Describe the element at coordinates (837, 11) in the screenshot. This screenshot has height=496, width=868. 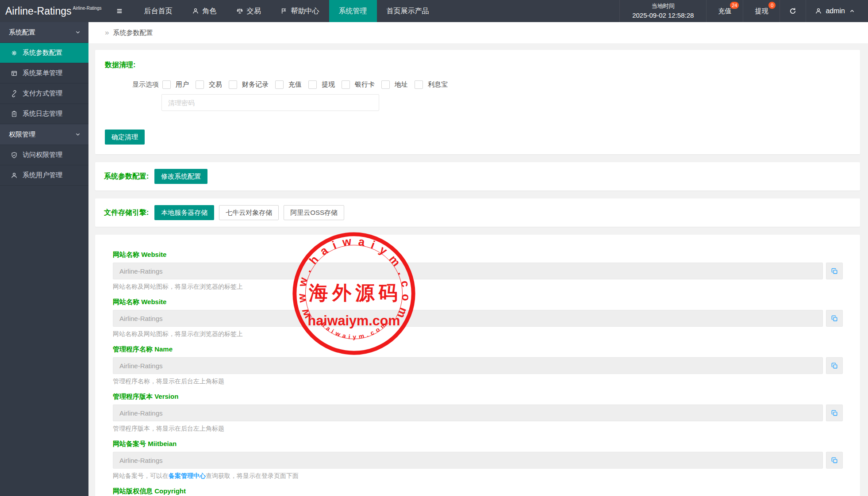
I see `user-menu: admin` at that location.